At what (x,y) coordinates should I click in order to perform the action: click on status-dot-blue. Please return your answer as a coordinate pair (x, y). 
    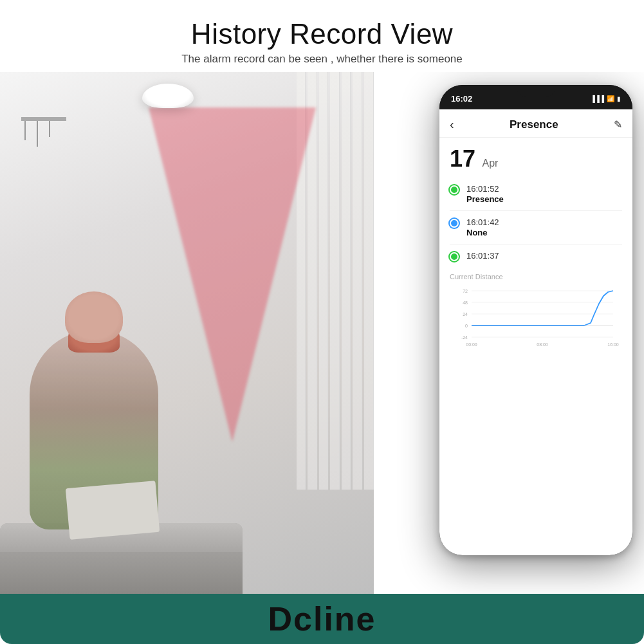
    Looking at the image, I should click on (454, 223).